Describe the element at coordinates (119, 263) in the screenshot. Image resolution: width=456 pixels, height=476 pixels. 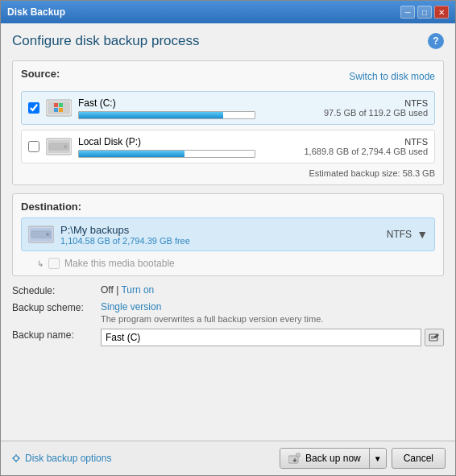
I see `bootable-label: Make this media bootable` at that location.